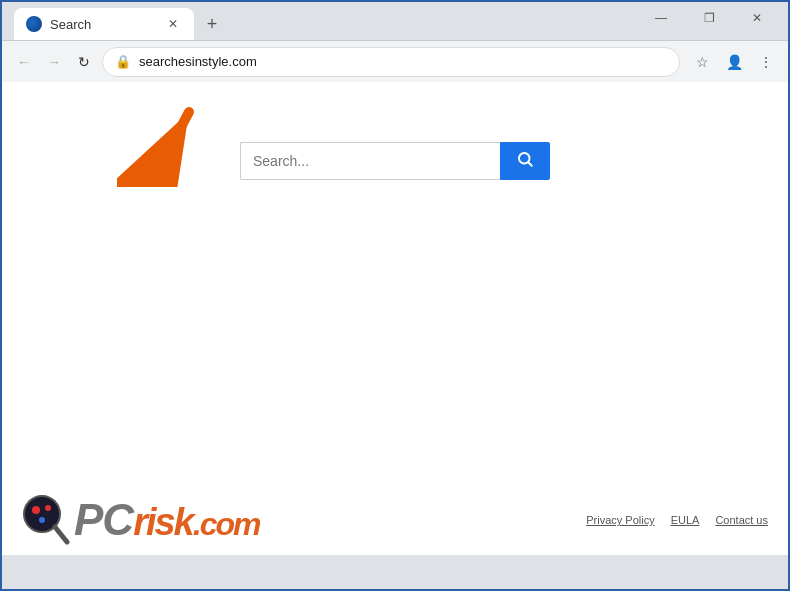 The width and height of the screenshot is (790, 591). I want to click on watermark-logo: PC risk .com, so click(140, 520).